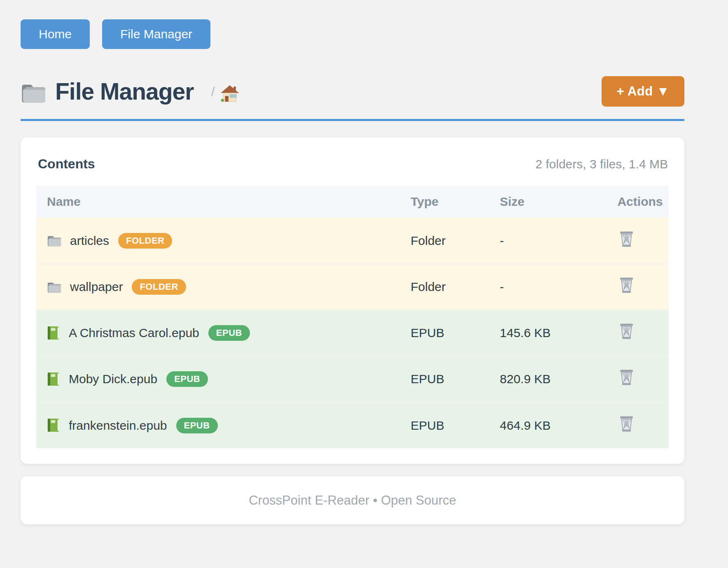 This screenshot has width=728, height=568. Describe the element at coordinates (352, 202) in the screenshot. I see `table-header-row: Name Type Size Actions` at that location.